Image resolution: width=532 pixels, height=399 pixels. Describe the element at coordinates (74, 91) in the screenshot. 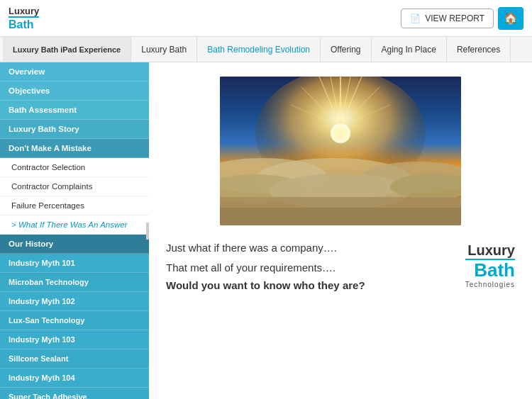

I see `sidebar-item-objectives: Objectives` at that location.